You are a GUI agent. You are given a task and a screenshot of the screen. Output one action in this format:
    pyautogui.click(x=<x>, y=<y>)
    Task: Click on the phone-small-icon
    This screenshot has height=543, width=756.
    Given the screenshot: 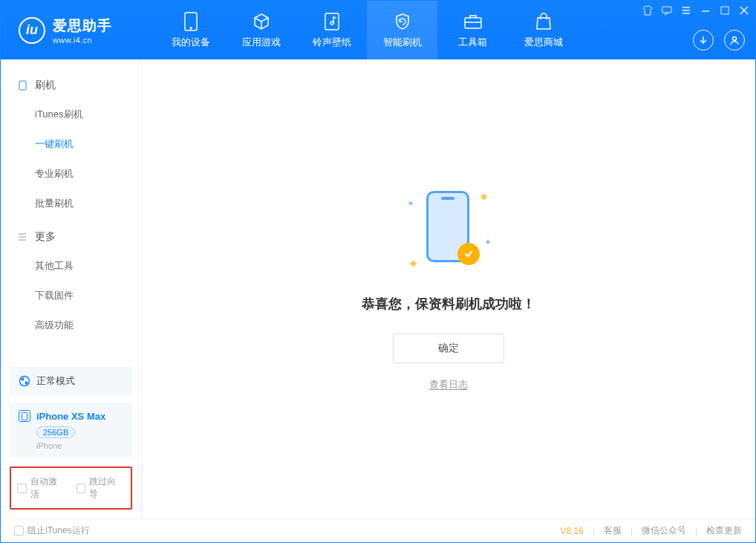 What is the action you would take?
    pyautogui.click(x=22, y=85)
    